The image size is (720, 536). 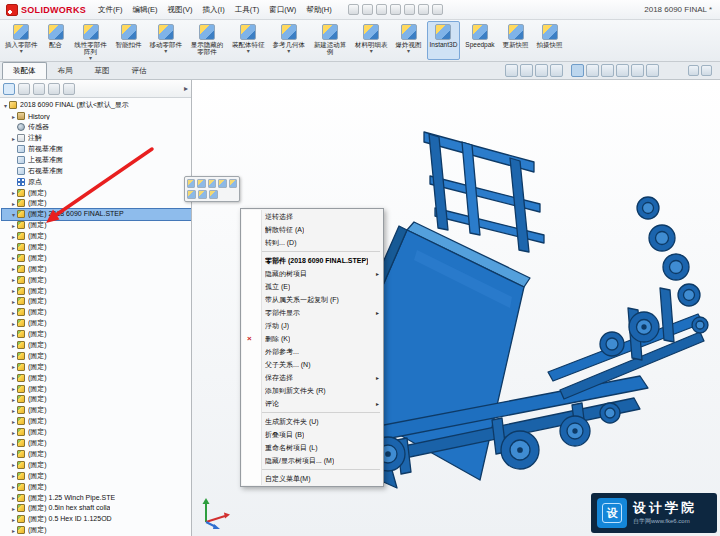 I want to click on fullscreen-icon, so click(x=694, y=70).